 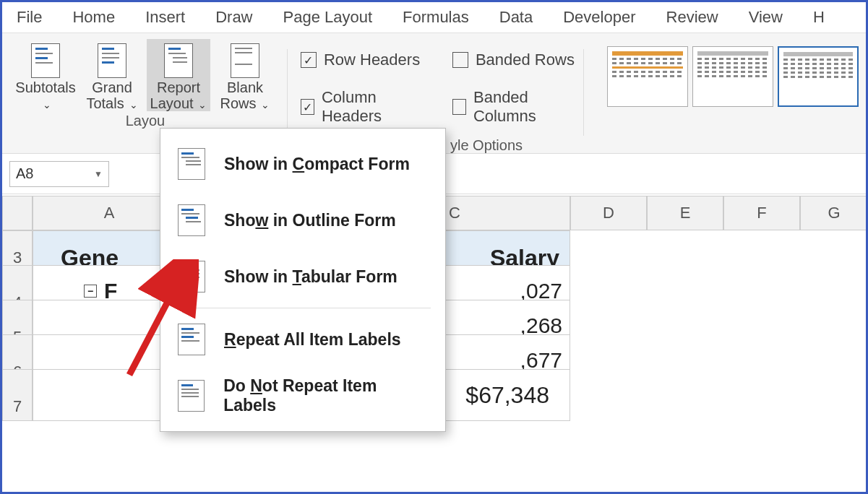 I want to click on collapse-icon: −, so click(x=90, y=291).